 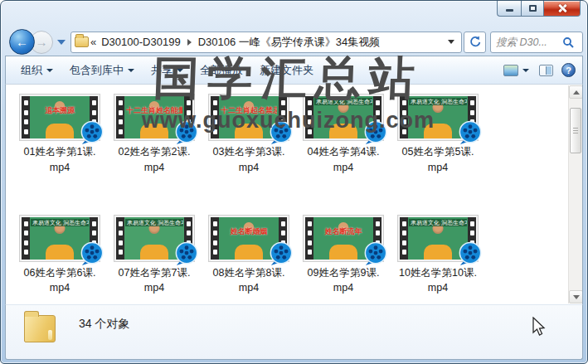 What do you see at coordinates (141, 41) in the screenshot?
I see `breadcrumb-parent-folder: D30100-D30199` at bounding box center [141, 41].